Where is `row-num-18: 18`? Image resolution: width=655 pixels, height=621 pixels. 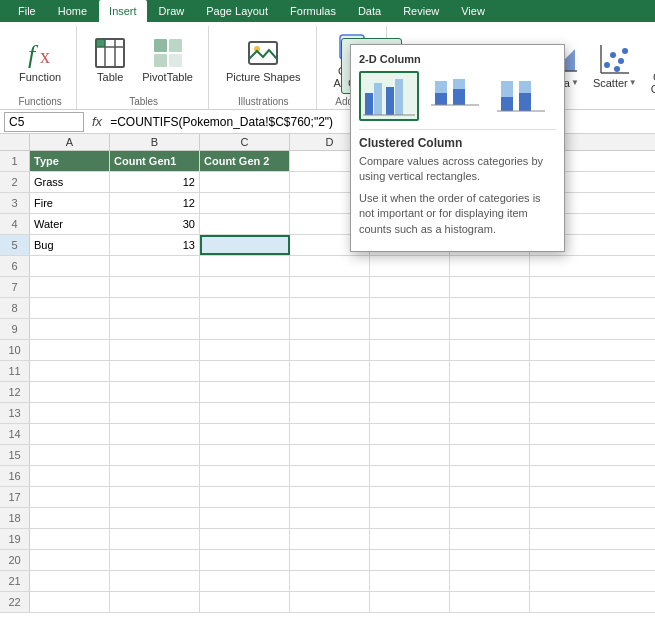 row-num-18: 18 is located at coordinates (15, 518).